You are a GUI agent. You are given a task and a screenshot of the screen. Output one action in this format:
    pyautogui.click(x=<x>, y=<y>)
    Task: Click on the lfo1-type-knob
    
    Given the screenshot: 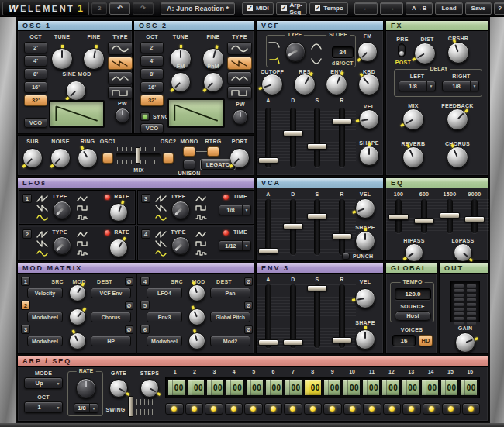 What is the action you would take?
    pyautogui.click(x=62, y=210)
    